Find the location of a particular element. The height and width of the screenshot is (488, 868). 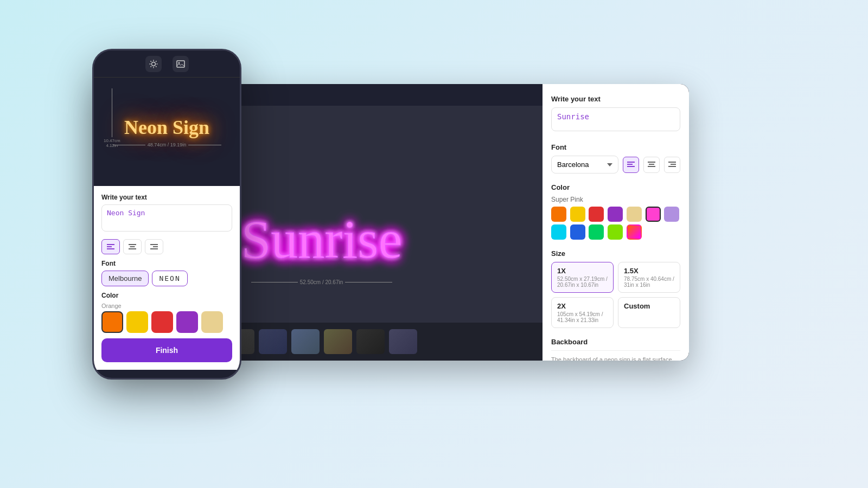

dim-bar-right is located at coordinates (368, 282).